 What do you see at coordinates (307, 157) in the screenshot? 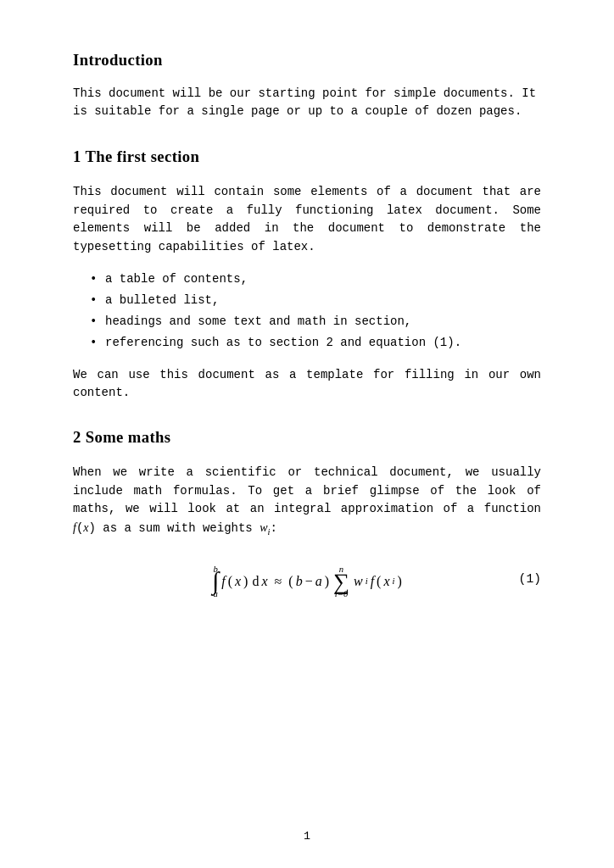
I see `section1-heading: 1 The first section` at bounding box center [307, 157].